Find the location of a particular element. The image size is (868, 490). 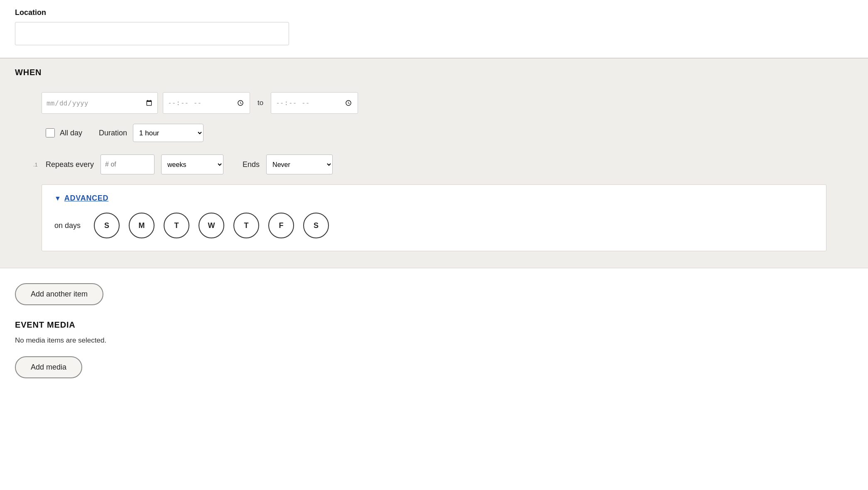

add-another-item-button: Add another item is located at coordinates (59, 294).